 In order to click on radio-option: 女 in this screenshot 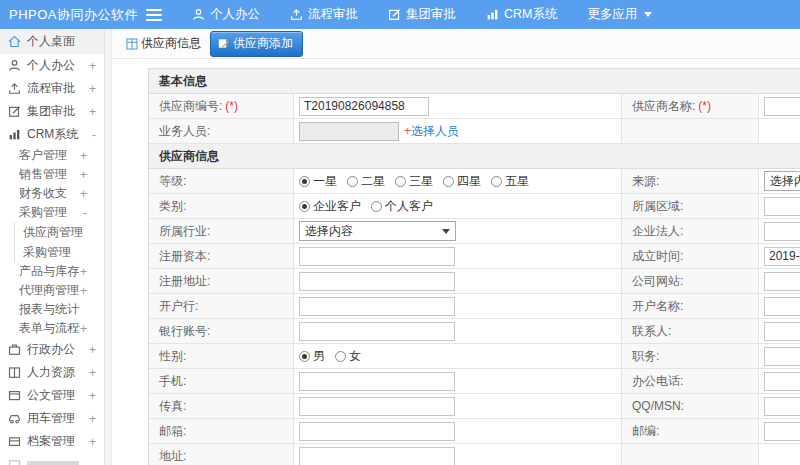, I will do `click(348, 356)`.